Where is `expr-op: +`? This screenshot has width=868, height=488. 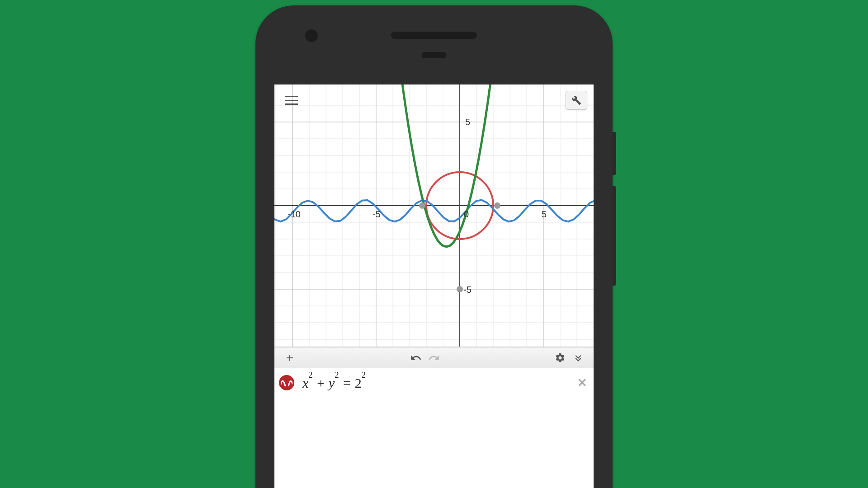
expr-op: + is located at coordinates (321, 383).